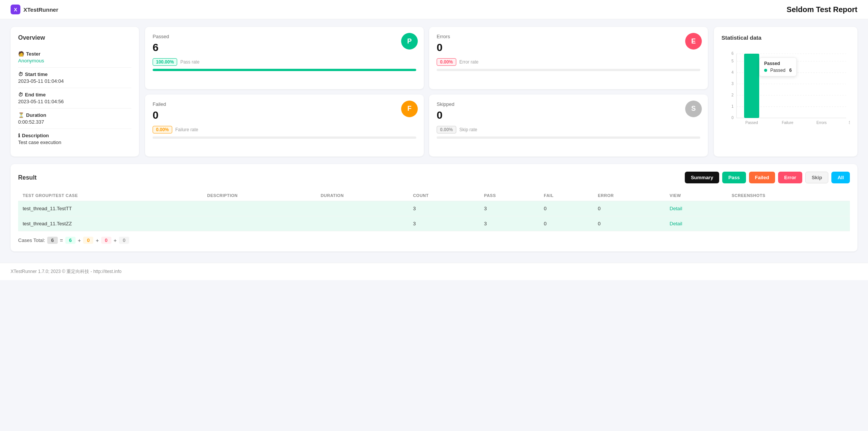 The image size is (868, 431). What do you see at coordinates (734, 178) in the screenshot?
I see `pass-button: Pass` at bounding box center [734, 178].